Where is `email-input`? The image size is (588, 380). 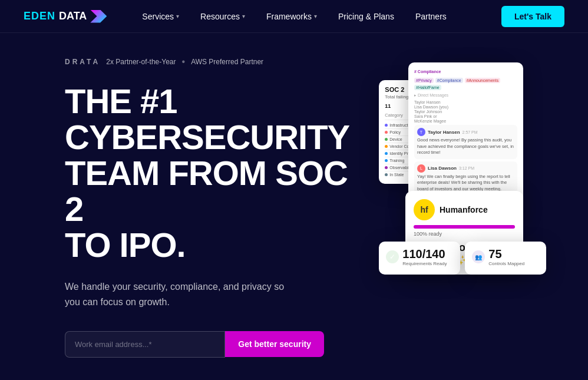 email-input is located at coordinates (145, 344).